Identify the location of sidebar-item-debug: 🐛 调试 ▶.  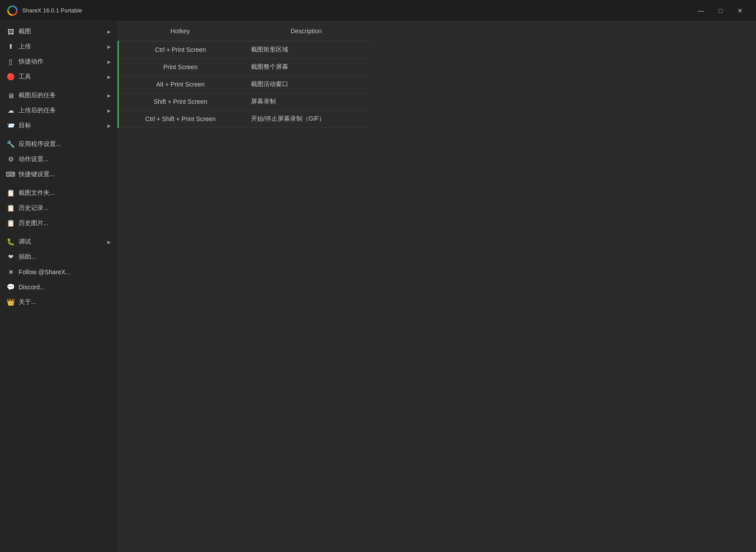
(59, 242).